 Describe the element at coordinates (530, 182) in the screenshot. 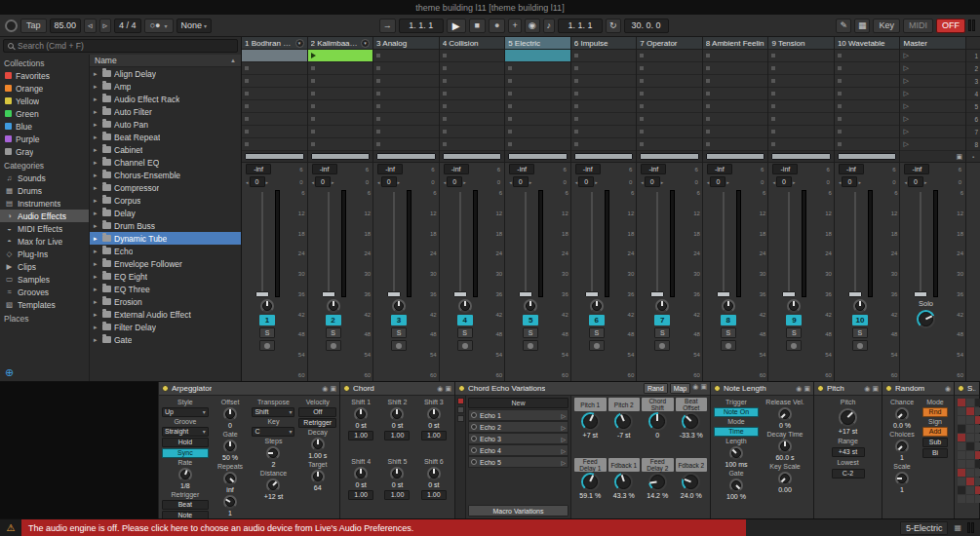

I see `pan-right-icon: ▸` at that location.